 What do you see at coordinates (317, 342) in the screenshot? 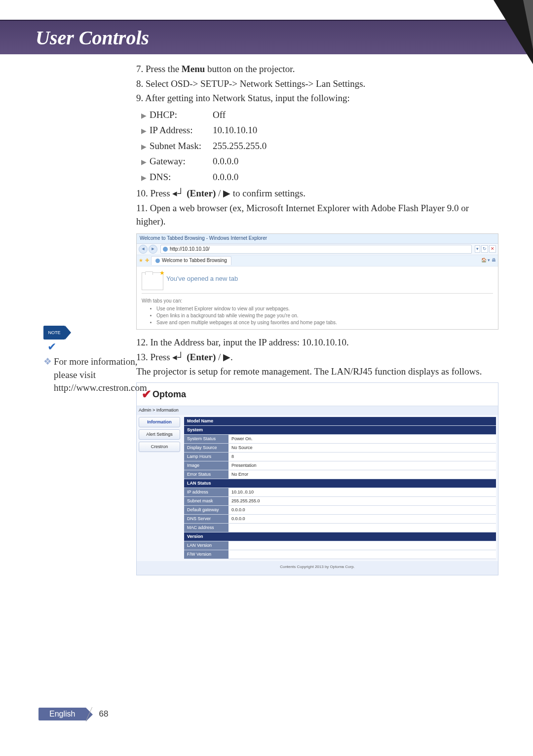
I see `step-12: 12. In the Address bar, input the IP add…` at bounding box center [317, 342].